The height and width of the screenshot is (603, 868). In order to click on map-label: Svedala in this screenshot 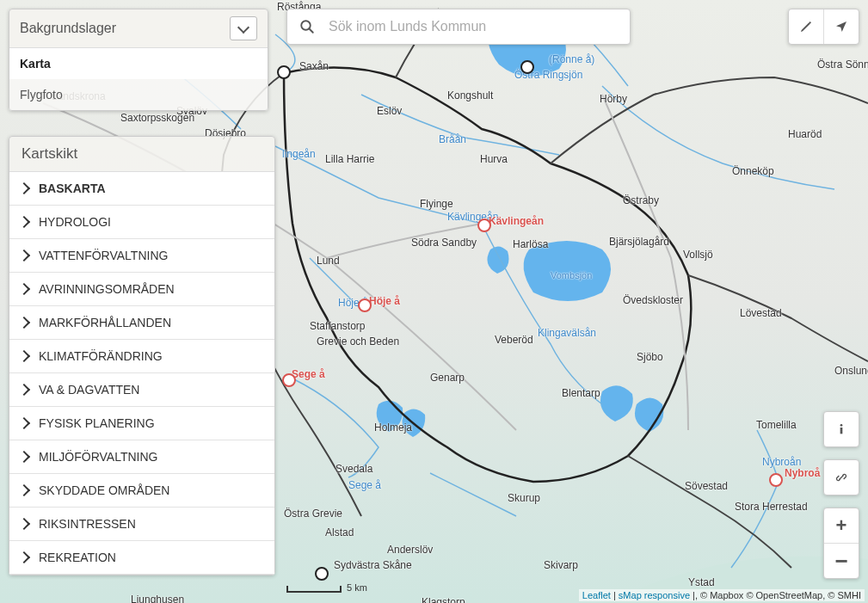, I will do `click(354, 469)`.